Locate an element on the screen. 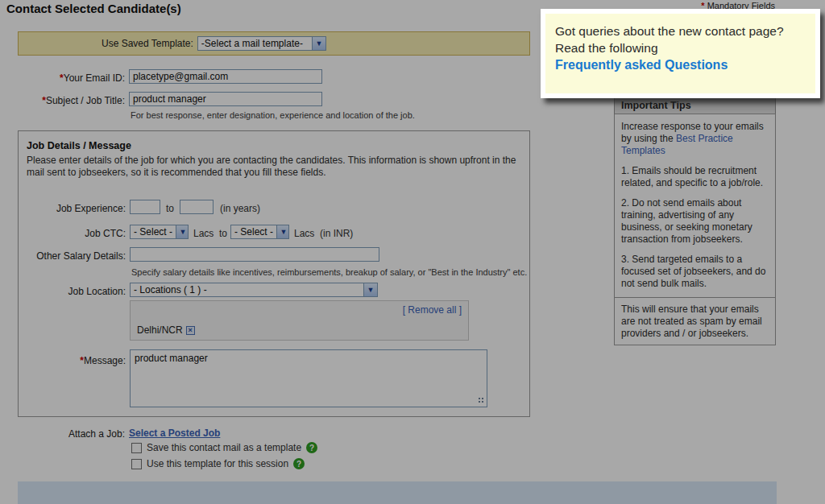  faq-callout-text: Got queries about the new contact page? … is located at coordinates (670, 39).